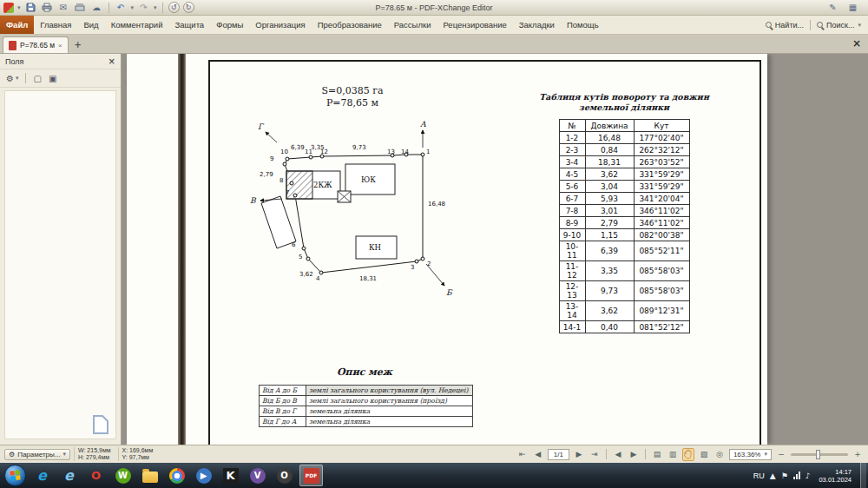 The width and height of the screenshot is (868, 488). Describe the element at coordinates (835, 476) in the screenshot. I see `clock: 14:17 03.01.2024` at that location.